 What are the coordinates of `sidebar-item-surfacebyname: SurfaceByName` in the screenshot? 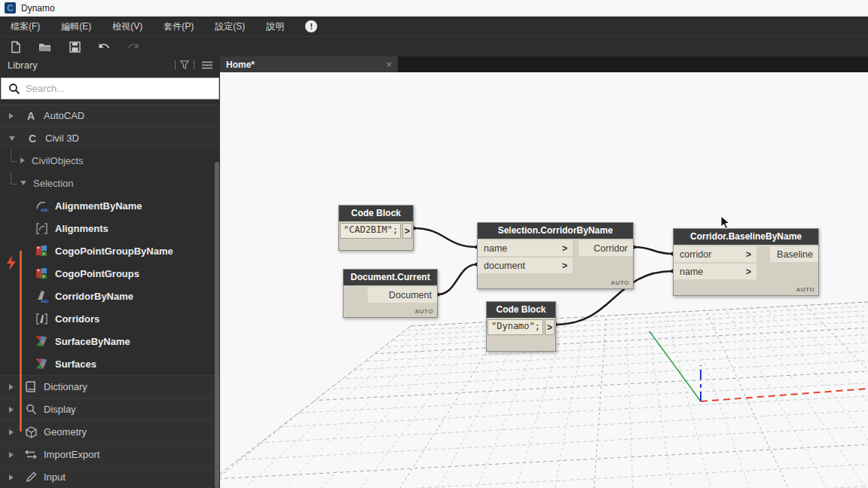 It's located at (110, 341).